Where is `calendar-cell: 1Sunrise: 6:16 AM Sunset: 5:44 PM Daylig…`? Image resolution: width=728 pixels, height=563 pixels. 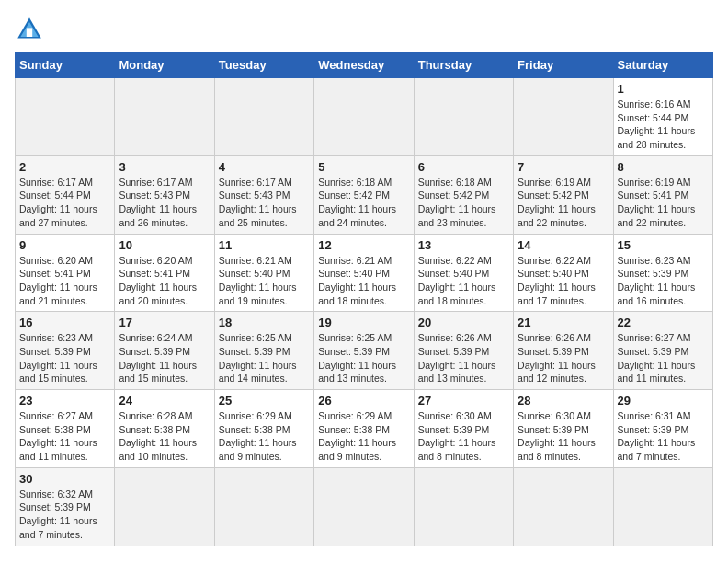 calendar-cell: 1Sunrise: 6:16 AM Sunset: 5:44 PM Daylig… is located at coordinates (663, 118).